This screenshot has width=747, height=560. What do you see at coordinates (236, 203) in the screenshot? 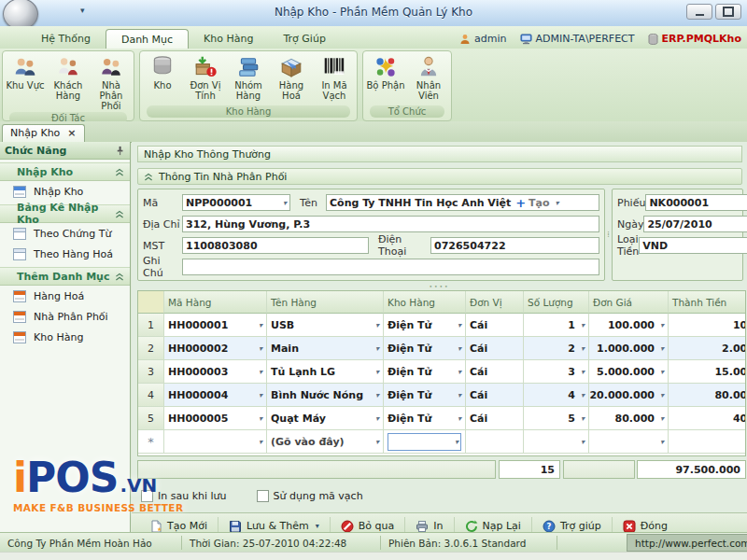
I see `supplier-code-combobox: NPP000001` at bounding box center [236, 203].